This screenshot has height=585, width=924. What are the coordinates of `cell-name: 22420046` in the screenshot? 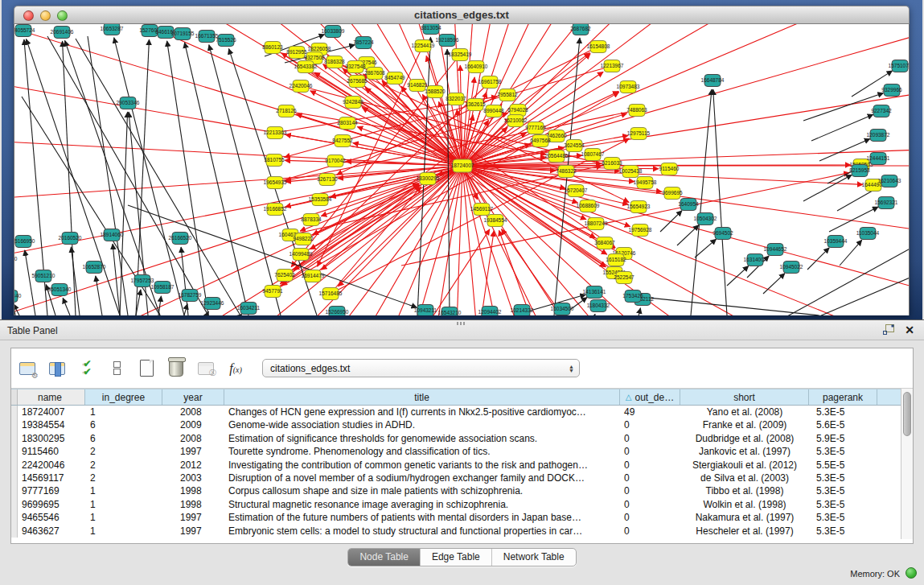 It's located at (51, 465).